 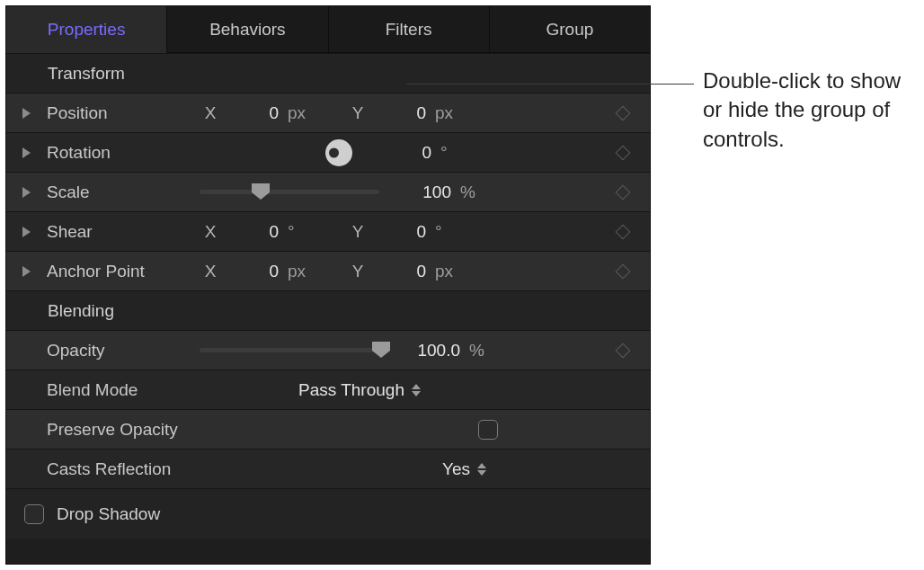 What do you see at coordinates (360, 390) in the screenshot?
I see `blend-mode-select: Pass Through` at bounding box center [360, 390].